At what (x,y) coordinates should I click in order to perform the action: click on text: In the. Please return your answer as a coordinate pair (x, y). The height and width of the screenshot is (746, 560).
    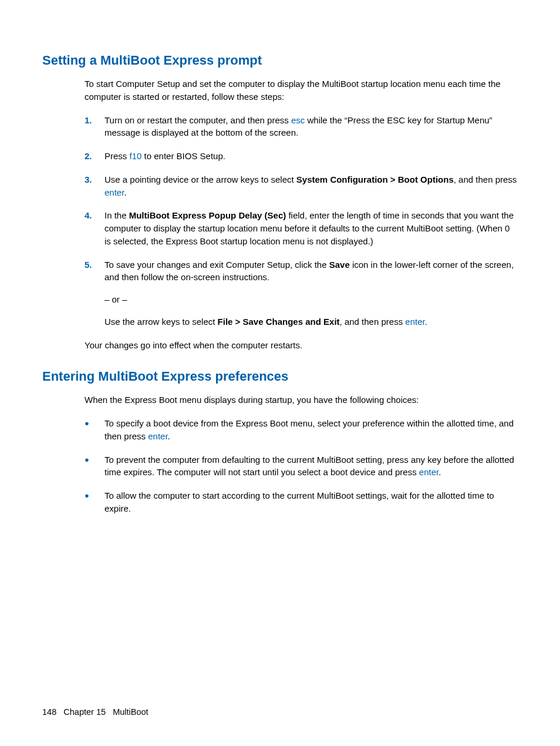
    Looking at the image, I should click on (117, 215).